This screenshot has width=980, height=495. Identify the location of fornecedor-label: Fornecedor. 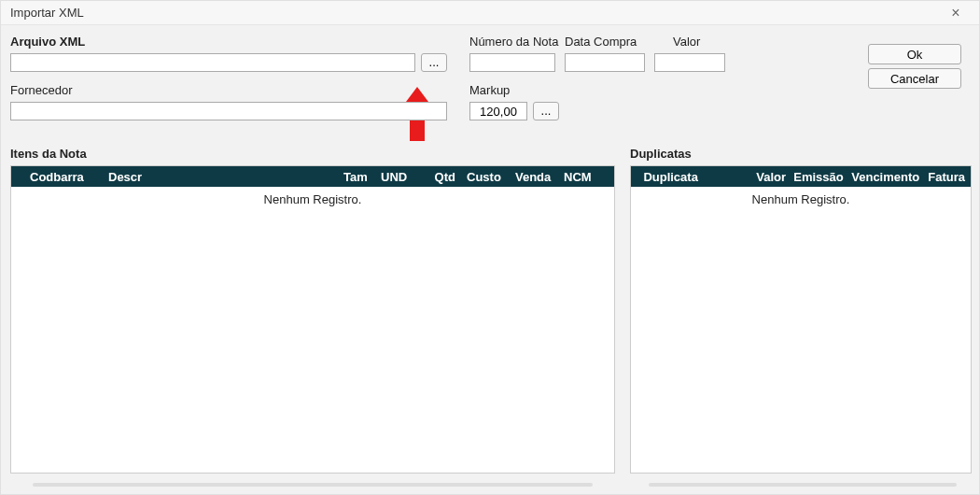
(41, 90).